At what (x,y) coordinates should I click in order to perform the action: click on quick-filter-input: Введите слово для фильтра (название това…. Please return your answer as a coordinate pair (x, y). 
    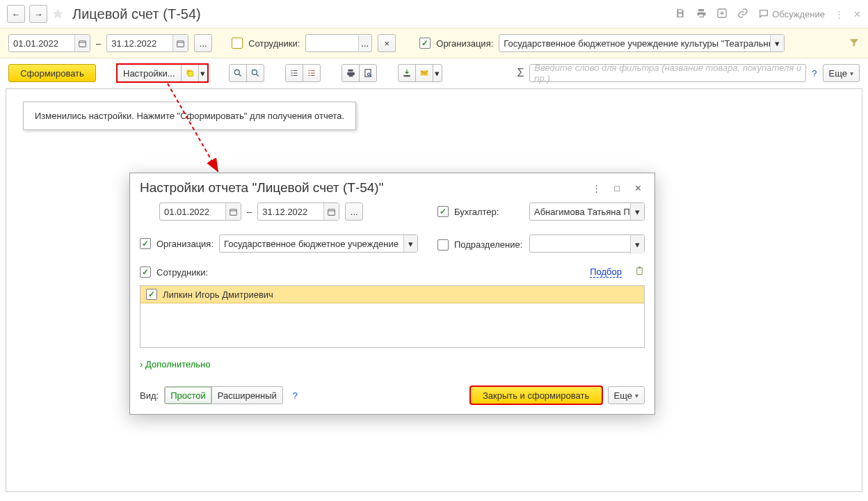
    Looking at the image, I should click on (668, 73).